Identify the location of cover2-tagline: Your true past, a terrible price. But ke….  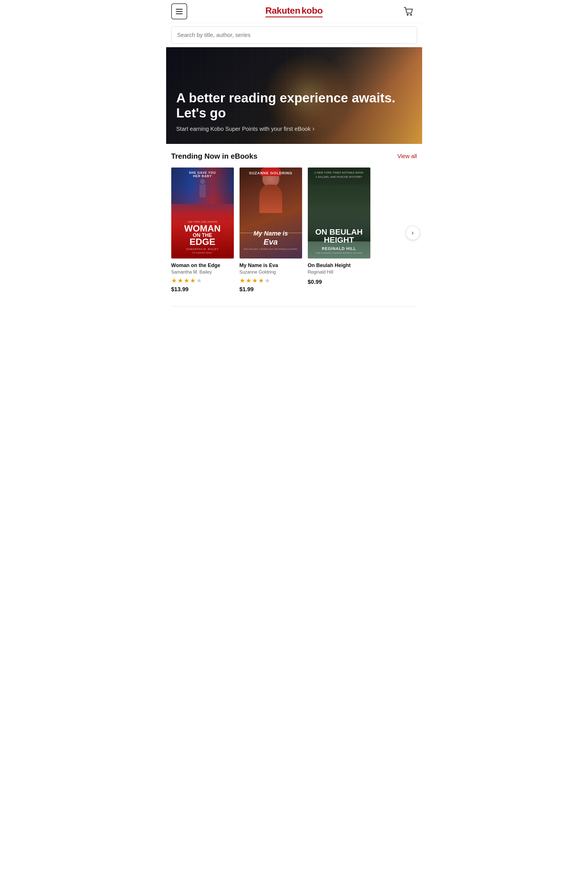
(271, 249).